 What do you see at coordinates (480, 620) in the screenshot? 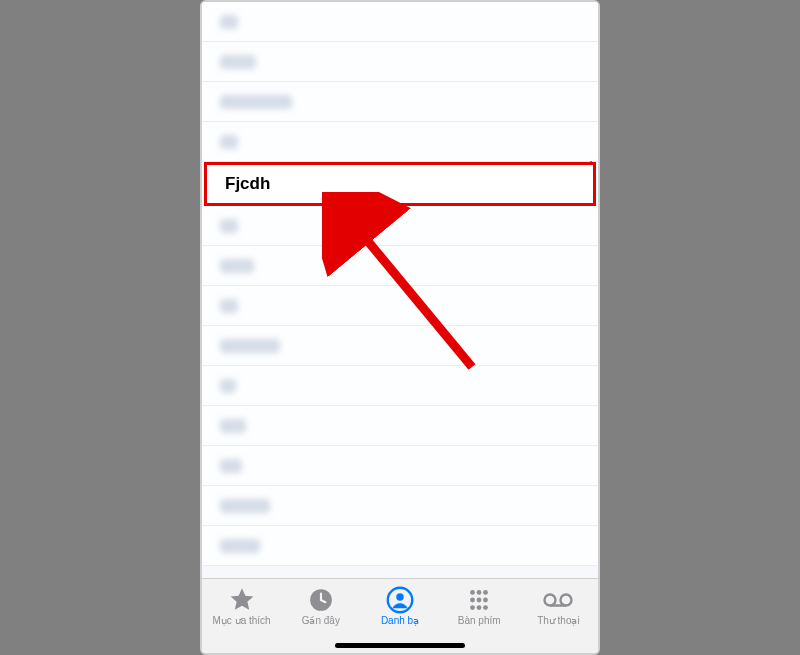
I see `tab-label: Bàn phím` at bounding box center [480, 620].